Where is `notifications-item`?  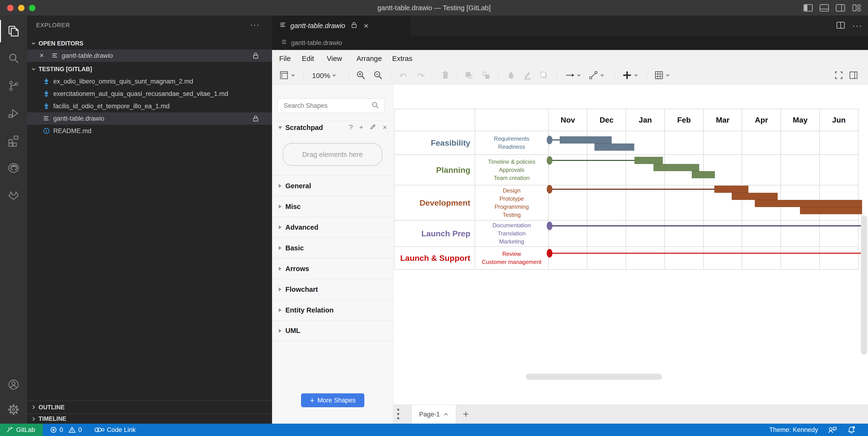 notifications-item is located at coordinates (851, 430).